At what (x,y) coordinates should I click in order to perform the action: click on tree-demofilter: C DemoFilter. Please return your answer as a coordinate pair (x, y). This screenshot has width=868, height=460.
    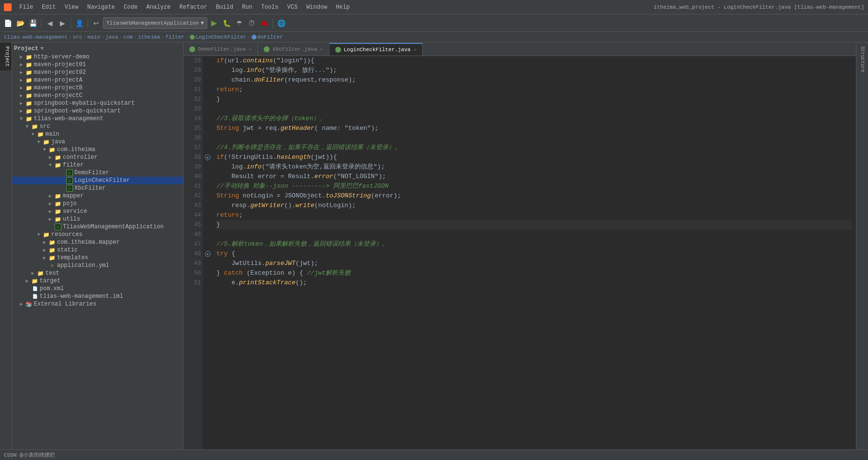
    Looking at the image, I should click on (98, 173).